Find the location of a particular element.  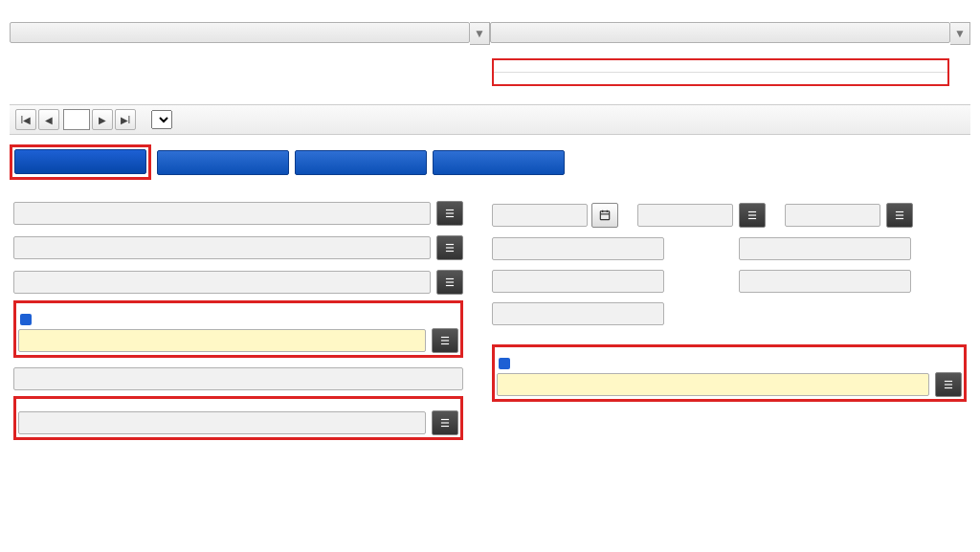

pager: I◀ ◀ ▶ ▶I is located at coordinates (490, 120).